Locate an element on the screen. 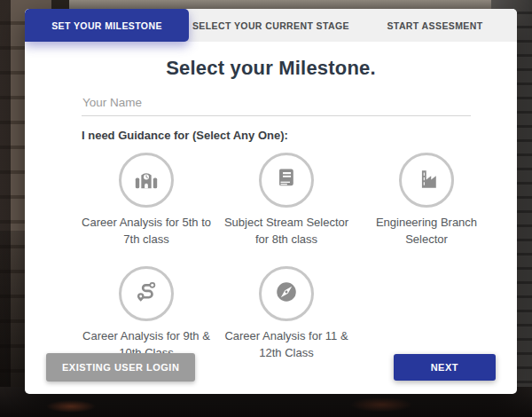  guidance-label: I need Guidance for (Select Any One): is located at coordinates (277, 135).